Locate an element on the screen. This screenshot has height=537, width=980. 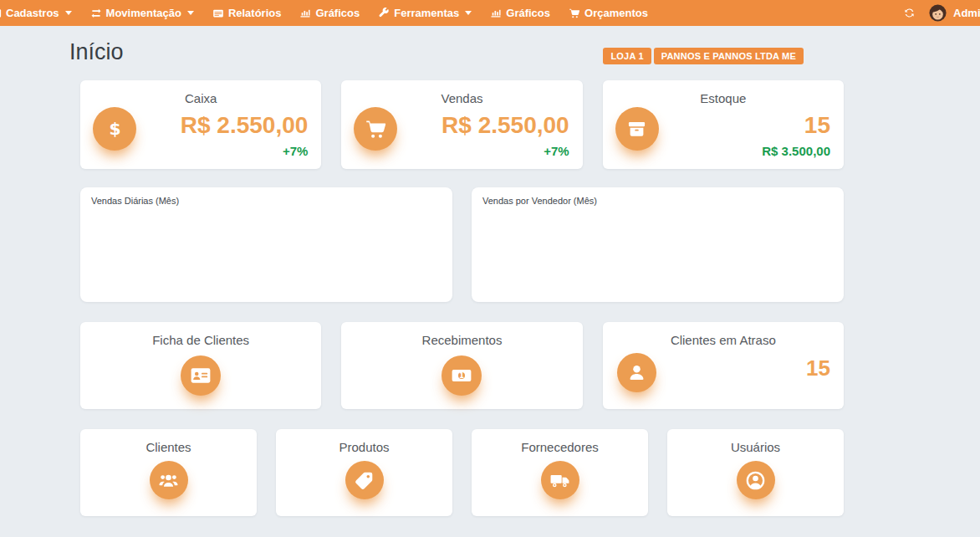
chart-panel-vendas-por-vendedor: Vendas por Vendedor (Mês) is located at coordinates (657, 244).